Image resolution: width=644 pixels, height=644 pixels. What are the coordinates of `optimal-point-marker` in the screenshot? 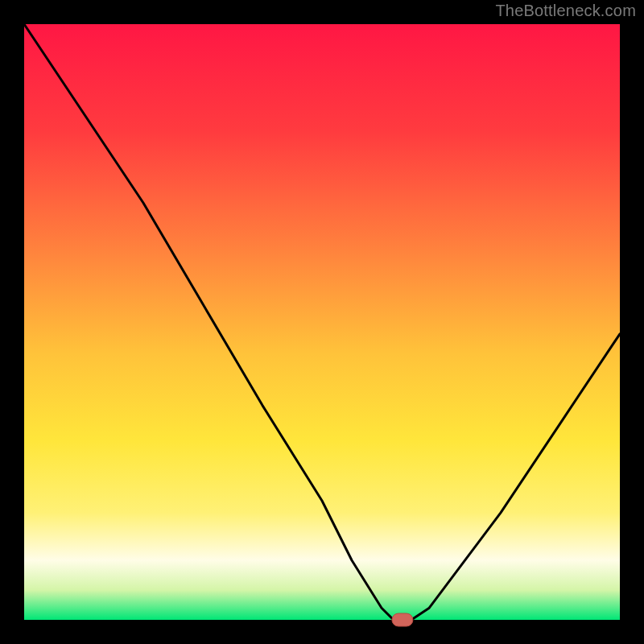 It's located at (402, 620).